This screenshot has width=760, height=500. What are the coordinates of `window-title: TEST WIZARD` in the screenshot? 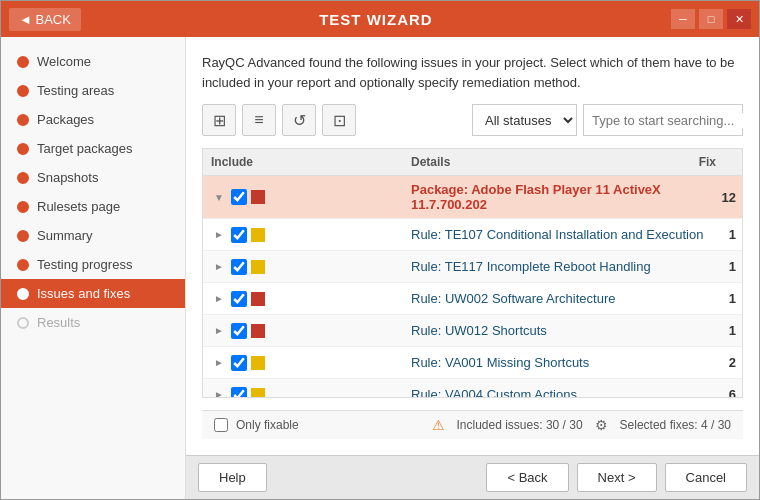 It's located at (376, 20).